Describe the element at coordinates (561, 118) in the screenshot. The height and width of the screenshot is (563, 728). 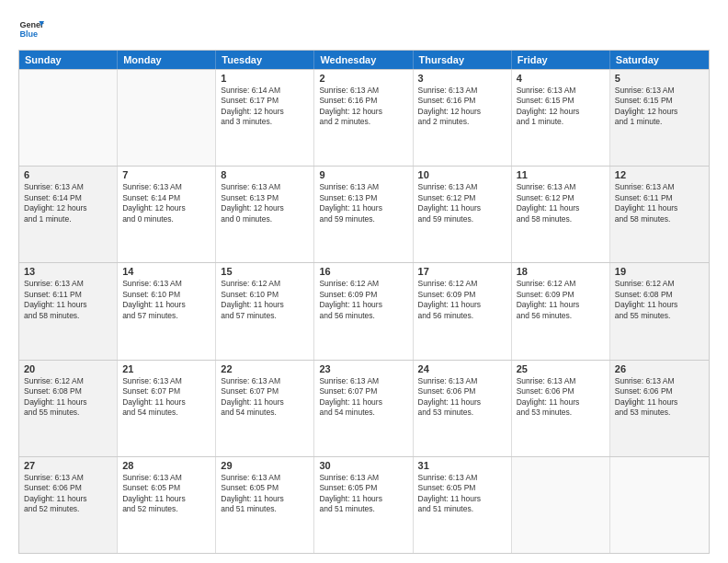
I see `day-cell-4: 4Sunrise: 6:13 AM Sunset: 6:15 PM Daylig…` at that location.